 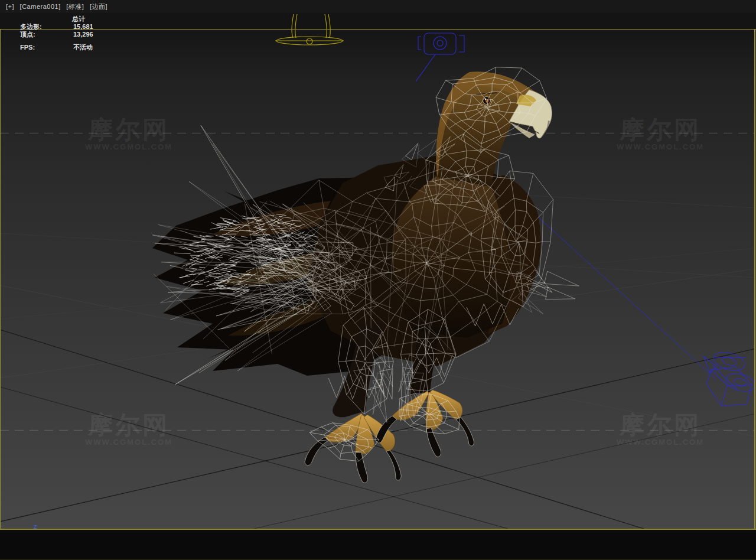 What do you see at coordinates (36, 27) in the screenshot?
I see `stats-polys-label: 多边形:` at bounding box center [36, 27].